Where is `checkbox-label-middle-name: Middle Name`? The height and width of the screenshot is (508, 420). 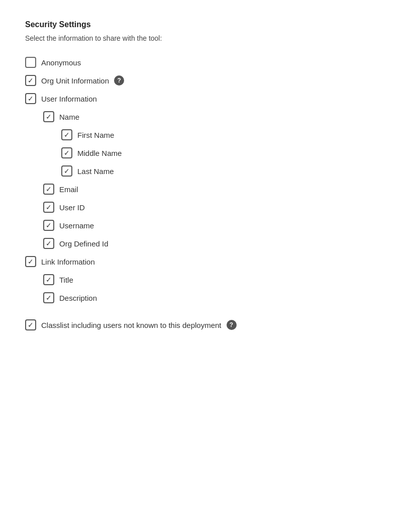
checkbox-label-middle-name: Middle Name is located at coordinates (99, 153).